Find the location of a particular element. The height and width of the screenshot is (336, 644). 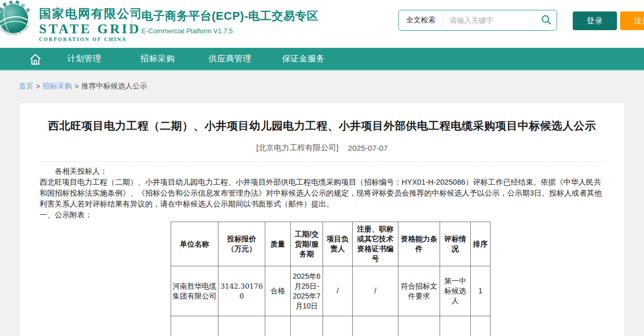

table-row: 河南胜华电缆集团有限公司 3142.301760 合格 2025年6月25日-2… is located at coordinates (331, 291).